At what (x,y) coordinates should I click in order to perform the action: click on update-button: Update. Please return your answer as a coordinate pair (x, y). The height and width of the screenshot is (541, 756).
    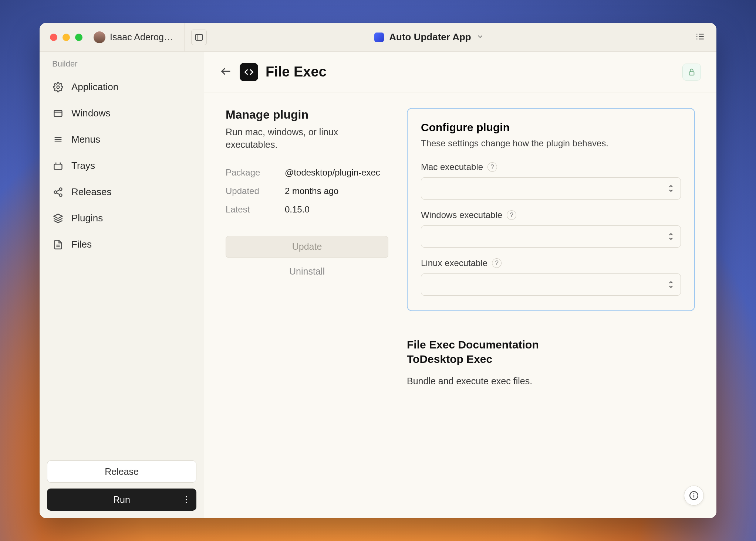
    Looking at the image, I should click on (307, 247).